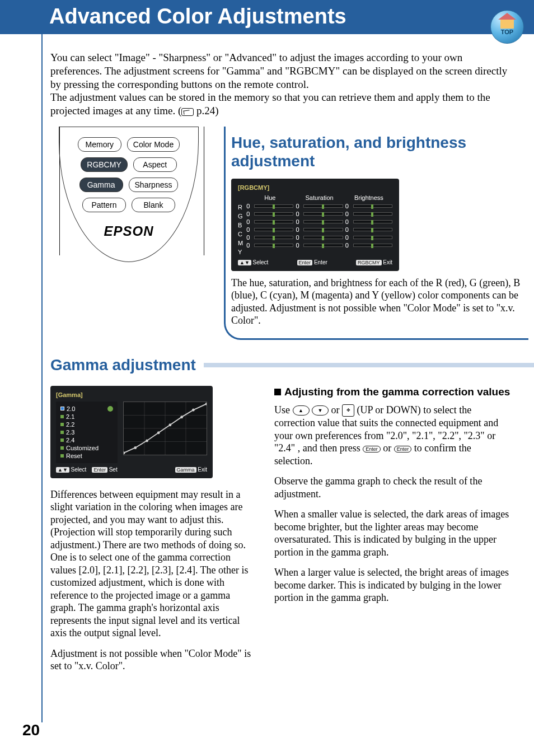  What do you see at coordinates (123, 365) in the screenshot?
I see `gamma-section-title: Gamma adjustment` at bounding box center [123, 365].